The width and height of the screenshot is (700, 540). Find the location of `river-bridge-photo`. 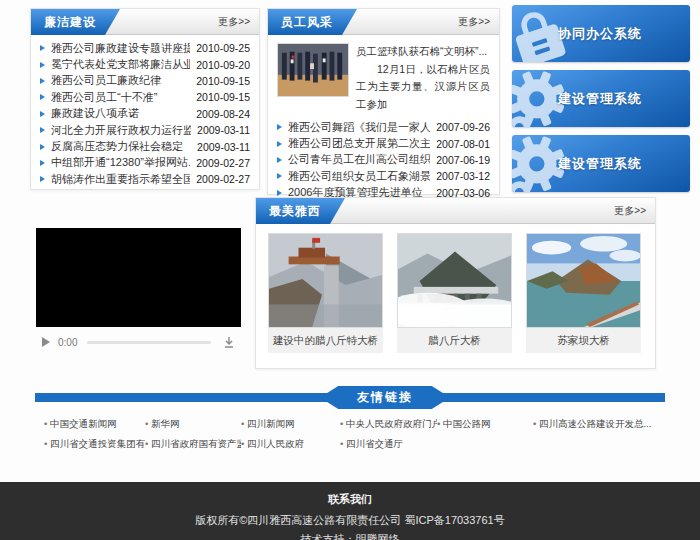

river-bridge-photo is located at coordinates (584, 280).